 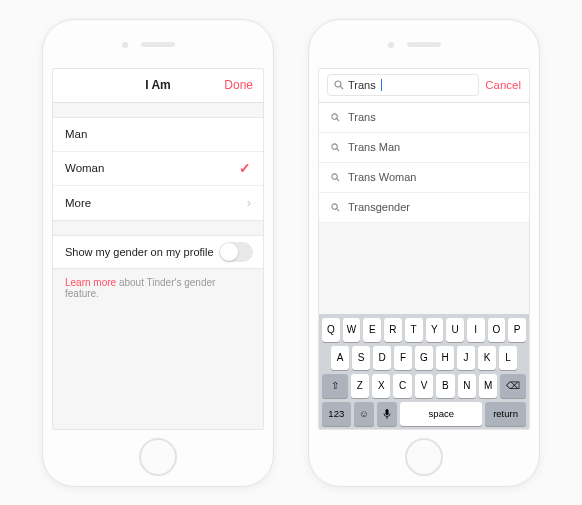 I want to click on learn-more-link: Learn more, so click(x=90, y=282).